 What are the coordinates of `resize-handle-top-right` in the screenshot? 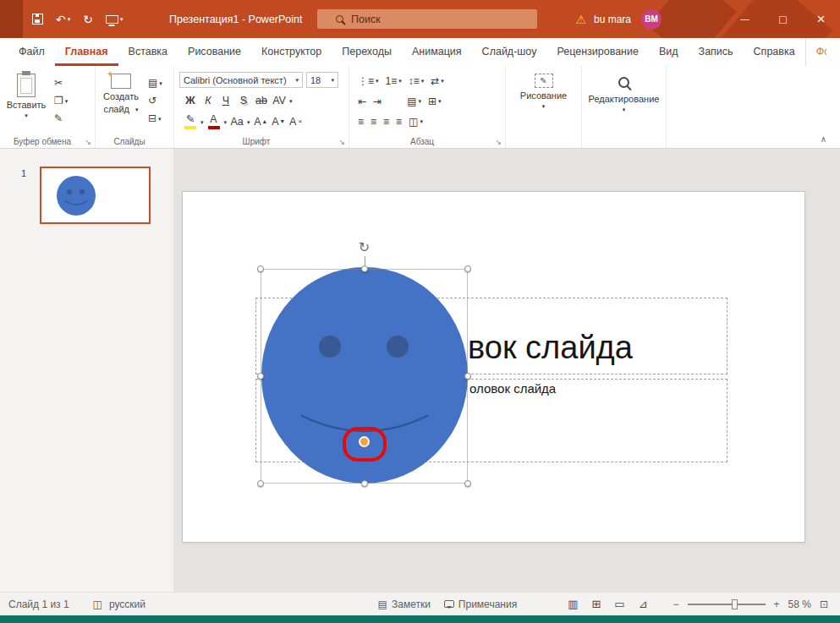 It's located at (468, 269).